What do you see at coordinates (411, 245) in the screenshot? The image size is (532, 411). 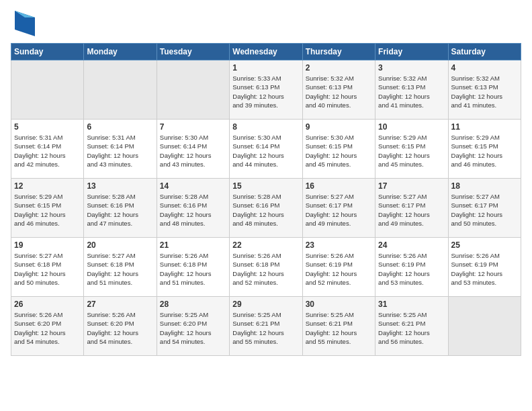 I see `day-number: 24` at bounding box center [411, 245].